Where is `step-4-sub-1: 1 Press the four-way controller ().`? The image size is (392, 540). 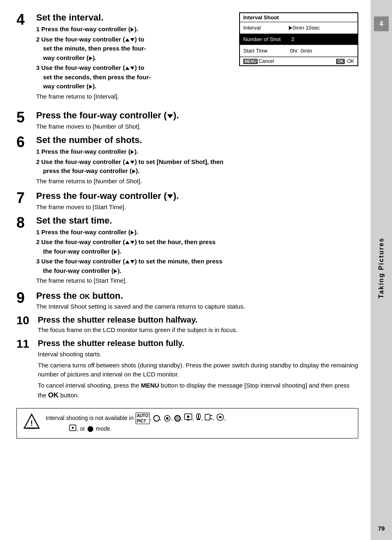 step-4-sub-1: 1 Press the four-way controller (). is located at coordinates (134, 30).